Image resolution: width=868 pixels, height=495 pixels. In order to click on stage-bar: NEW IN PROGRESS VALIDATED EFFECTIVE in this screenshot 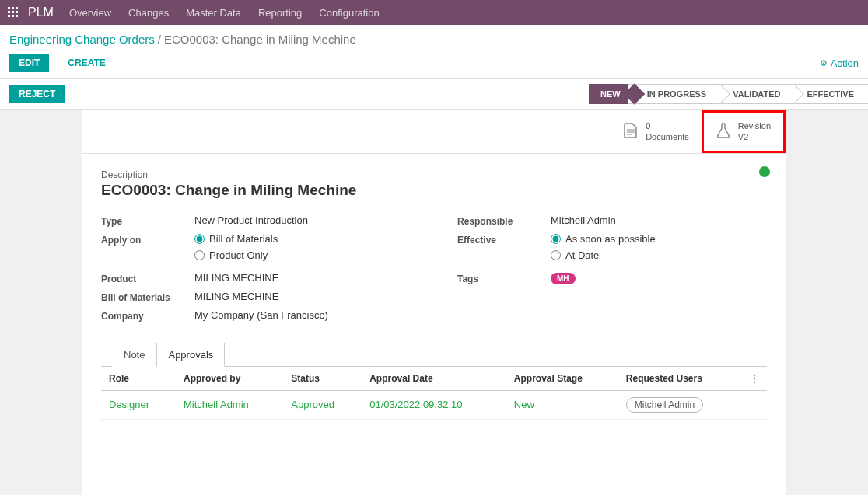, I will do `click(728, 94)`.